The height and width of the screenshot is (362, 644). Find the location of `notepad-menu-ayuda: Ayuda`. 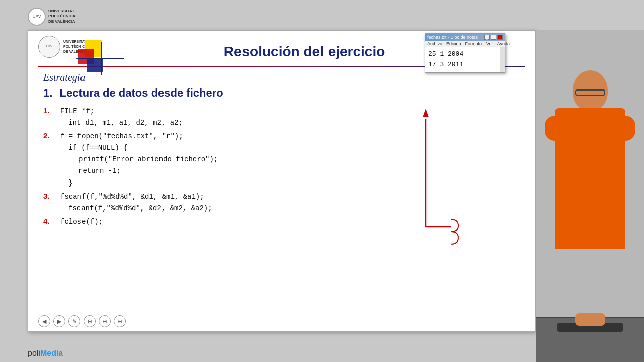

notepad-menu-ayuda: Ayuda is located at coordinates (503, 44).